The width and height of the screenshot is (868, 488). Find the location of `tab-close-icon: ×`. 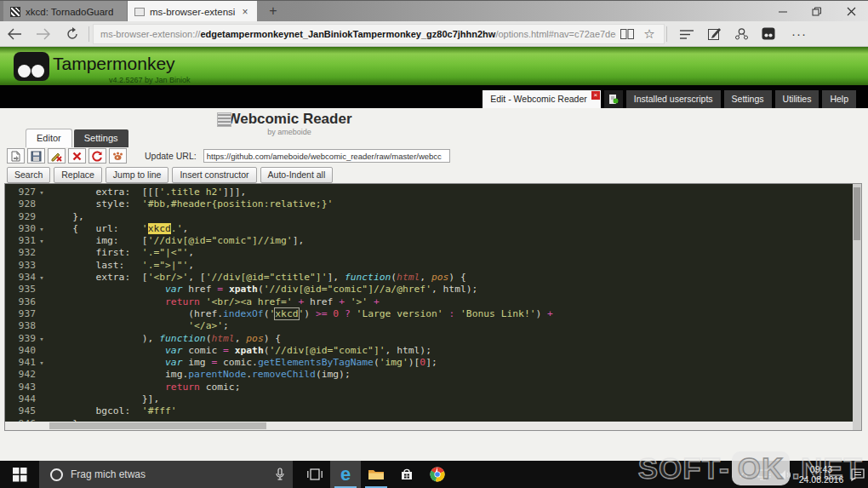

tab-close-icon: × is located at coordinates (245, 12).